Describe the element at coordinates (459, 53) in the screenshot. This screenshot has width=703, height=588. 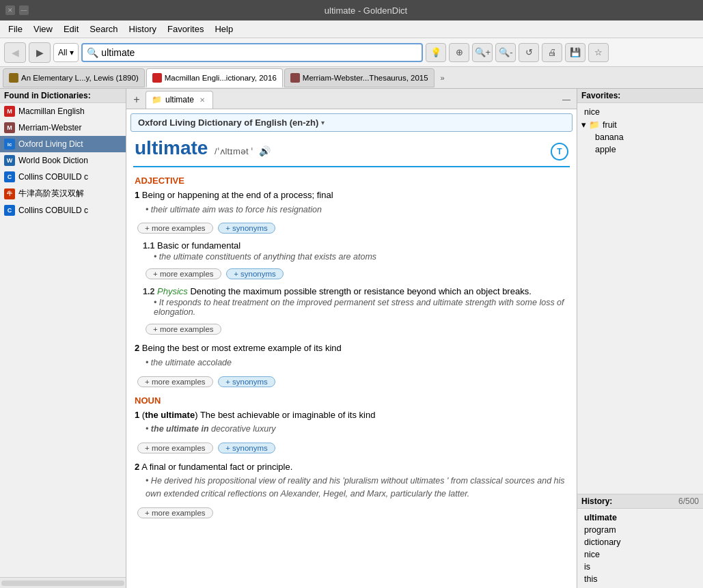
I see `scan-button: ⊕` at that location.